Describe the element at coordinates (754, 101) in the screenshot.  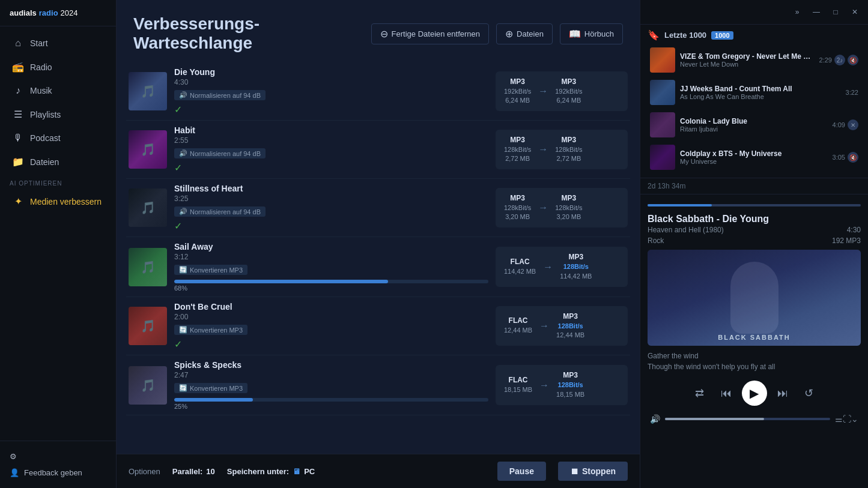
I see `recent-section: 🔖 Letzte 1000 1000 VIZE & Tom Gregory - …` at that location.